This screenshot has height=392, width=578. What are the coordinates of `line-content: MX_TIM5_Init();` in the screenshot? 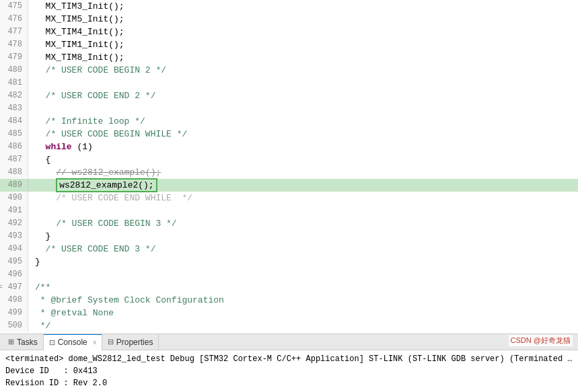 It's located at (303, 19).